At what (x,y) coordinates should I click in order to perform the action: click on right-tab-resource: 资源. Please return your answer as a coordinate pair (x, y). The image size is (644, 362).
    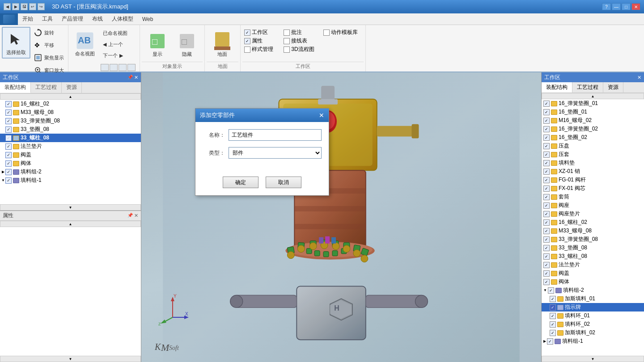
    Looking at the image, I should click on (614, 88).